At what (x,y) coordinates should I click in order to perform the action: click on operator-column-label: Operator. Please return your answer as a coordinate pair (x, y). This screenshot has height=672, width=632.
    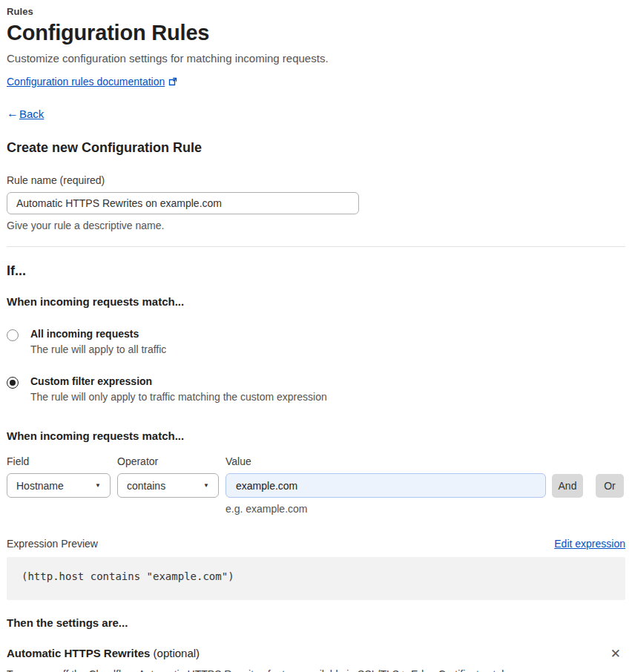
    Looking at the image, I should click on (171, 461).